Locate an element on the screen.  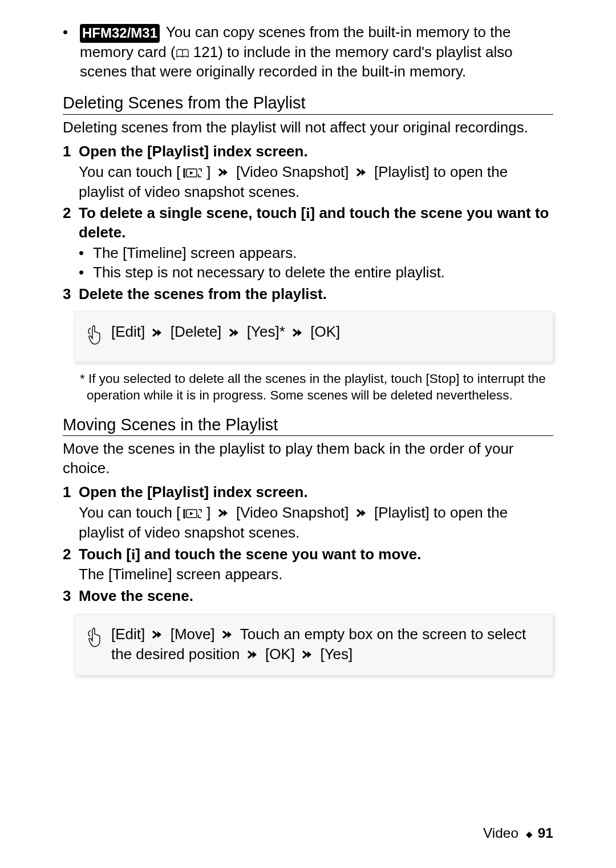
text: Touch [ is located at coordinates (105, 554).